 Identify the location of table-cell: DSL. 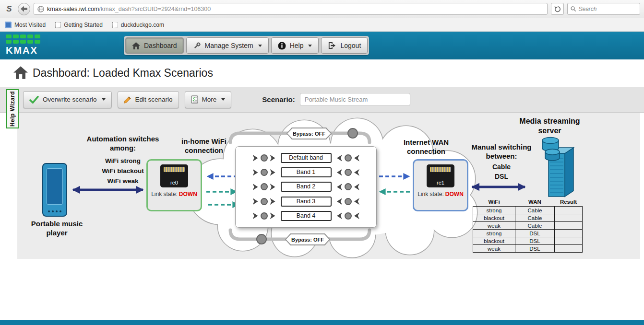
(535, 233).